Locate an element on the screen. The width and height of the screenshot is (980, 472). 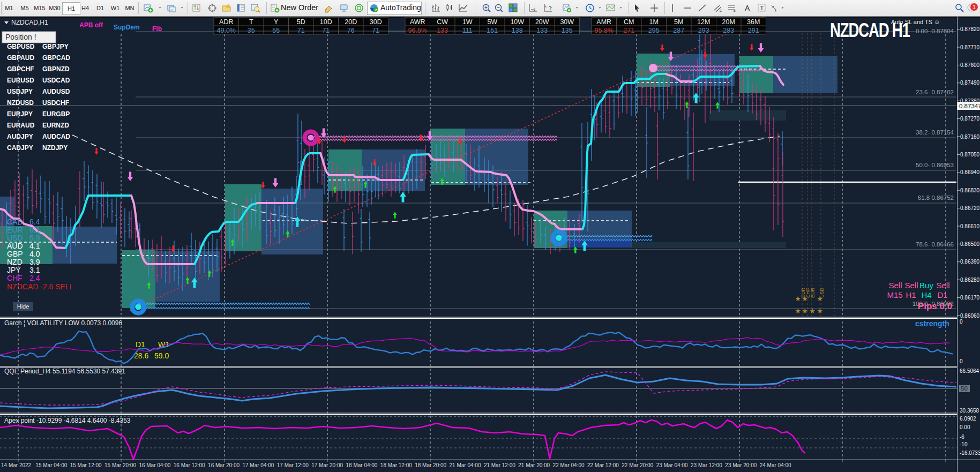
svg-text: 17 Mar 20:00 is located at coordinates (327, 465).